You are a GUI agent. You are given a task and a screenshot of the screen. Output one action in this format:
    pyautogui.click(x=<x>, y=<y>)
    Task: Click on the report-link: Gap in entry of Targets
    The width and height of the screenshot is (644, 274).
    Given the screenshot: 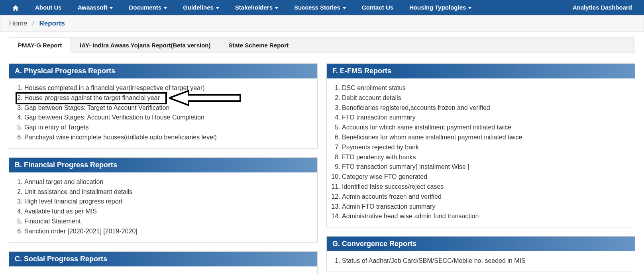 What is the action you would take?
    pyautogui.click(x=167, y=127)
    